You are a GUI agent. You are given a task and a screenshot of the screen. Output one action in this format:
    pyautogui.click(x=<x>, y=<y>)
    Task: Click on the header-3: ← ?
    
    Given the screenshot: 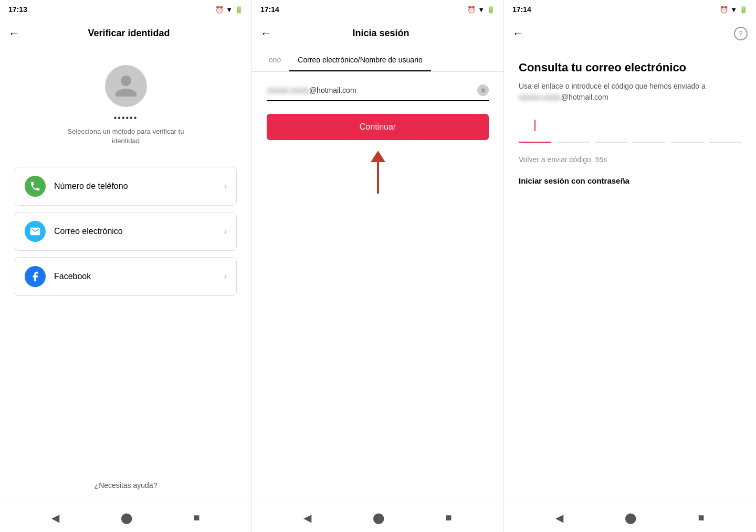 What is the action you would take?
    pyautogui.click(x=630, y=34)
    